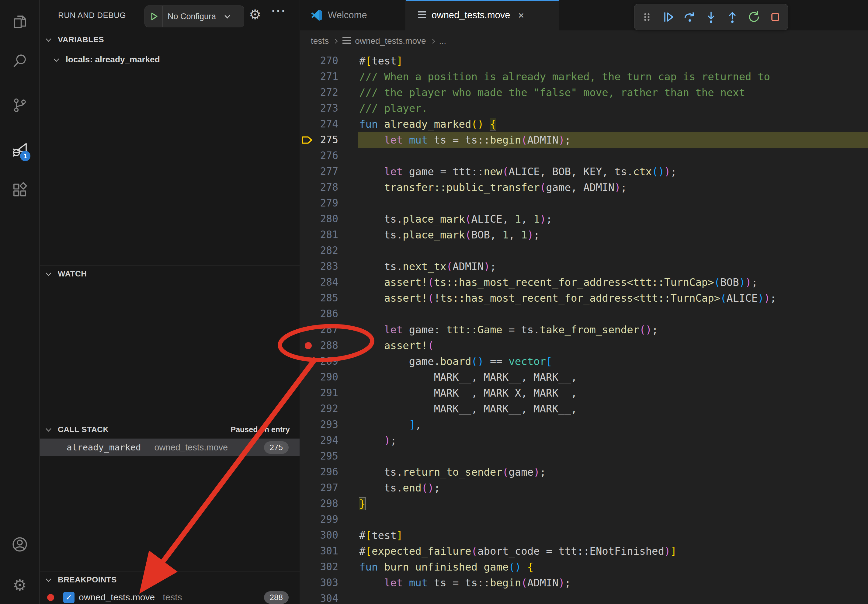  What do you see at coordinates (443, 41) in the screenshot?
I see `breadcrumb-symbol: ...` at bounding box center [443, 41].